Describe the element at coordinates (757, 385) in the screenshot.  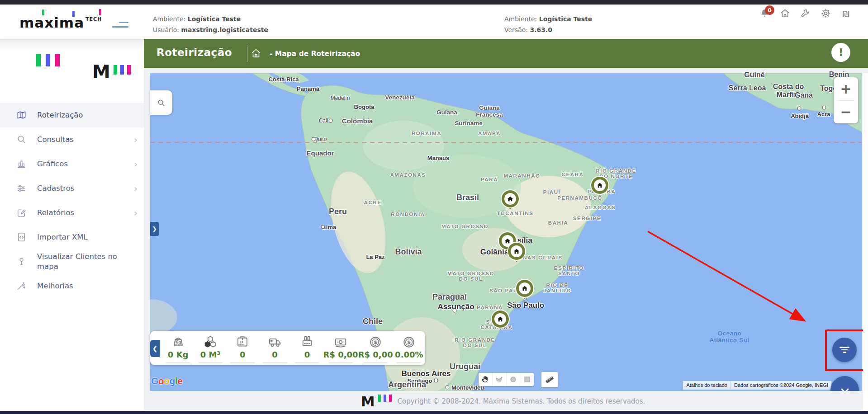
I see `map-attribution: Atalhos do teclado Dados cartográficos ©…` at that location.